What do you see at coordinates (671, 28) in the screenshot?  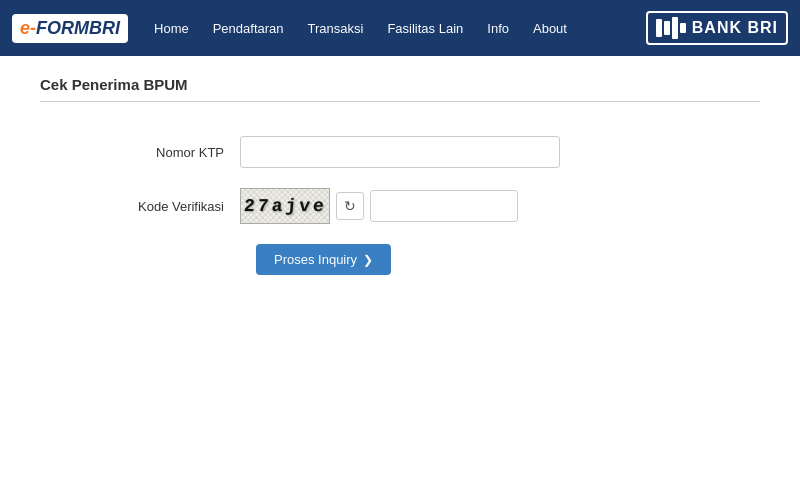 I see `bri-icon-bars` at bounding box center [671, 28].